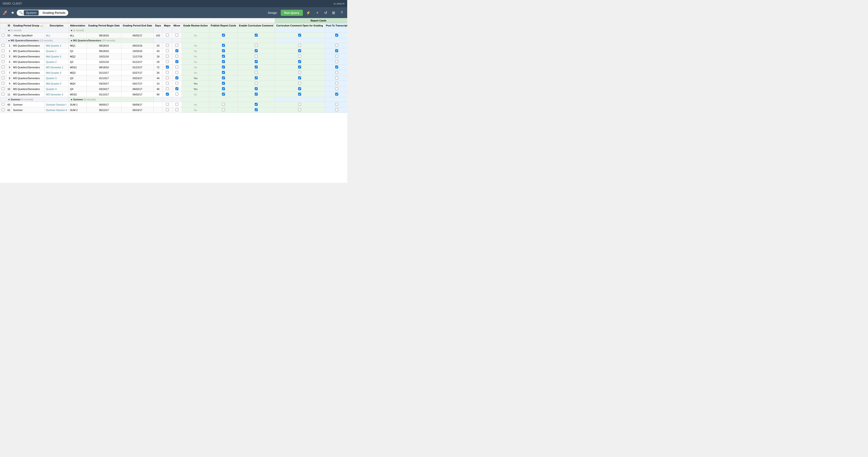 The width and height of the screenshot is (868, 457). I want to click on description-cell: Mid Quarter 1, so click(57, 46).